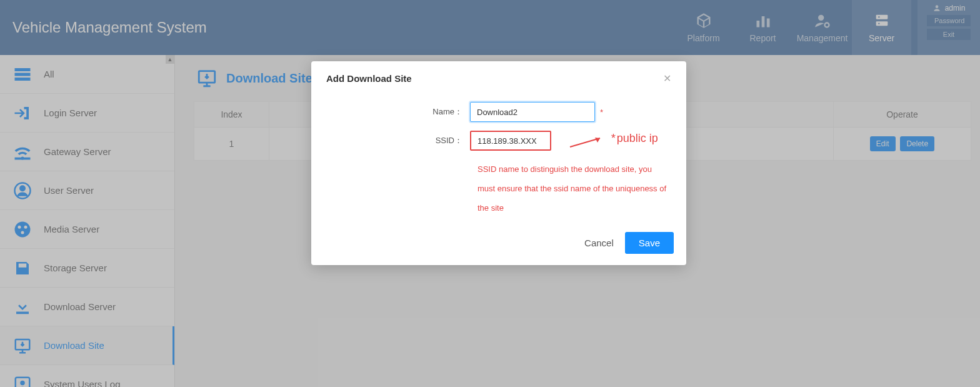 This screenshot has height=387, width=980. I want to click on name-label: Name：, so click(398, 112).